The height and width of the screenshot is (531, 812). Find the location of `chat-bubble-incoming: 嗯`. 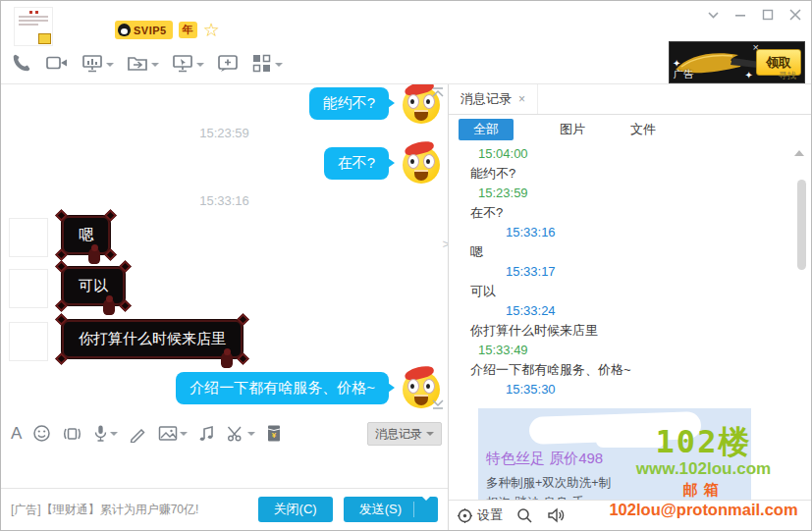

chat-bubble-incoming: 嗯 is located at coordinates (86, 236).